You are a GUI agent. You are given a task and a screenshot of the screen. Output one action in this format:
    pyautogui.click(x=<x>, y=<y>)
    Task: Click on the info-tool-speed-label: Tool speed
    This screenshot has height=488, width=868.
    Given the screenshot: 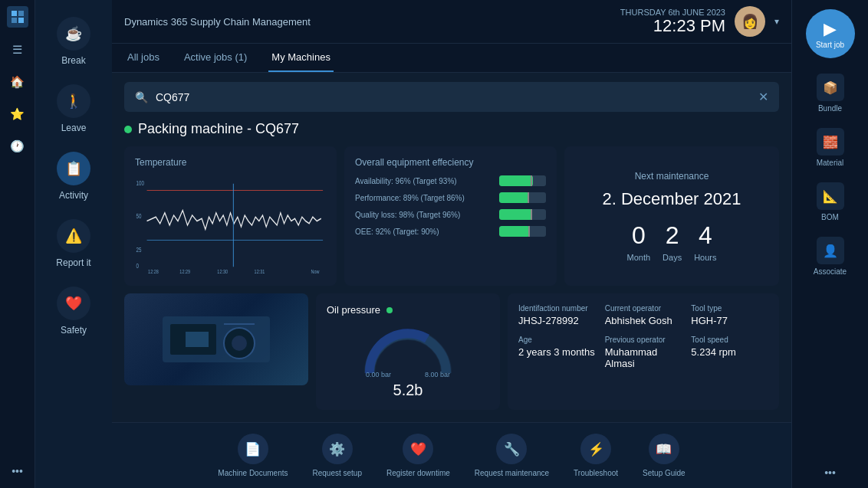 What is the action you would take?
    pyautogui.click(x=730, y=340)
    